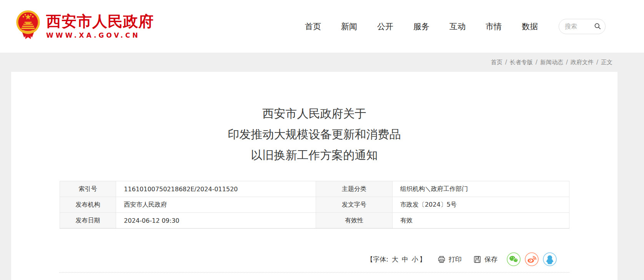  Describe the element at coordinates (441, 260) in the screenshot. I see `printer-icon` at that location.